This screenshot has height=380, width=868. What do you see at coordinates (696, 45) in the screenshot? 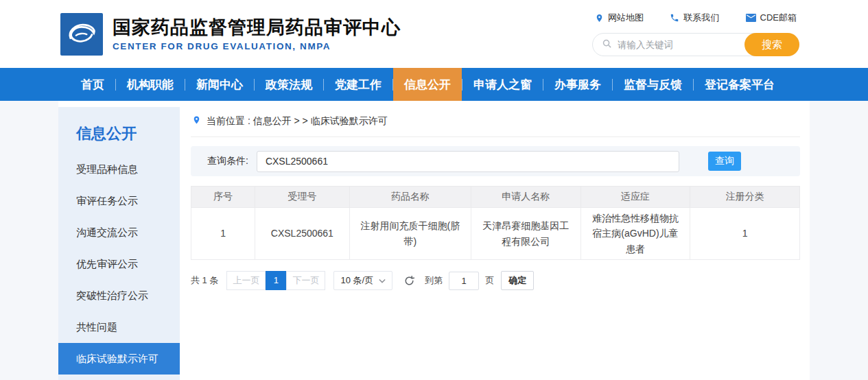
I see `site-search: 搜索` at bounding box center [696, 45].